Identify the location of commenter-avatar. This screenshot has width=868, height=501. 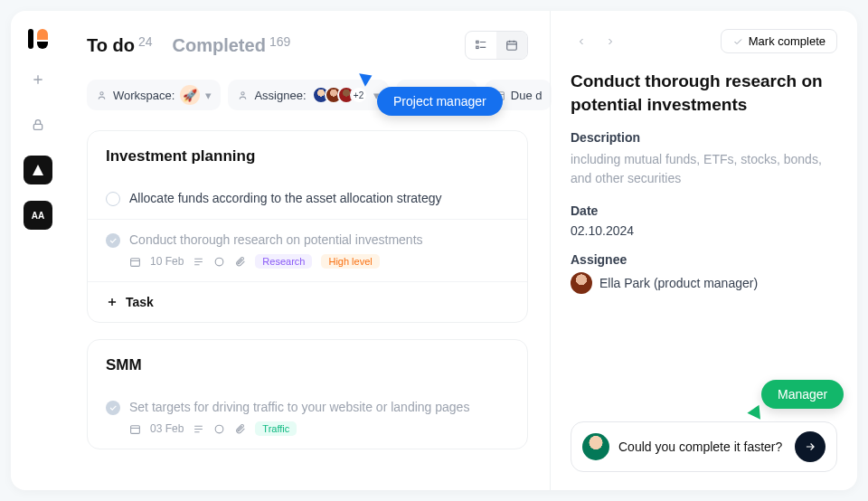
(596, 447).